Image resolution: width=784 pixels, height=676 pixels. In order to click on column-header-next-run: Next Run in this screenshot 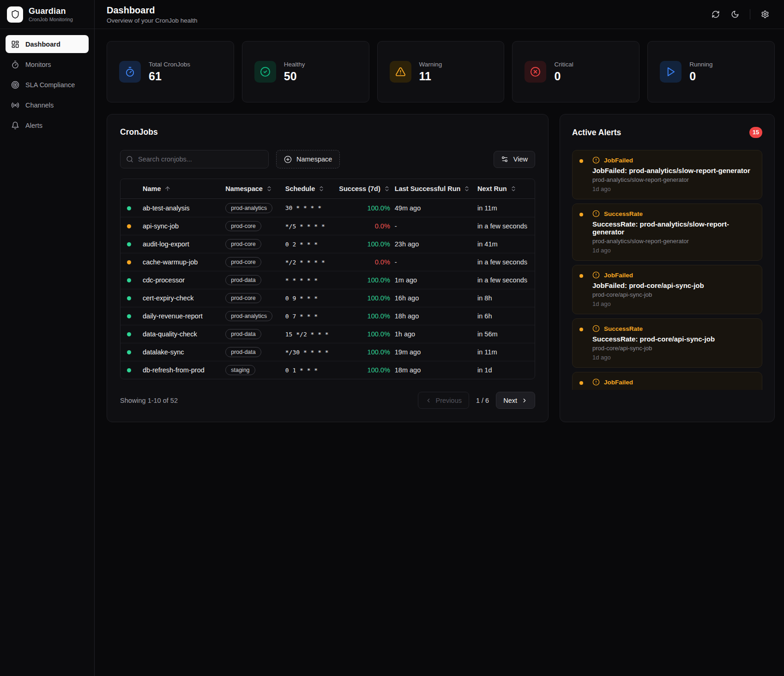, I will do `click(505, 189)`.